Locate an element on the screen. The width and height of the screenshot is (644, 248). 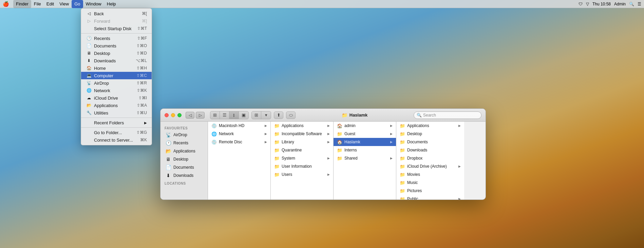
apple-logo-icon: 🍎 is located at coordinates (6, 4).